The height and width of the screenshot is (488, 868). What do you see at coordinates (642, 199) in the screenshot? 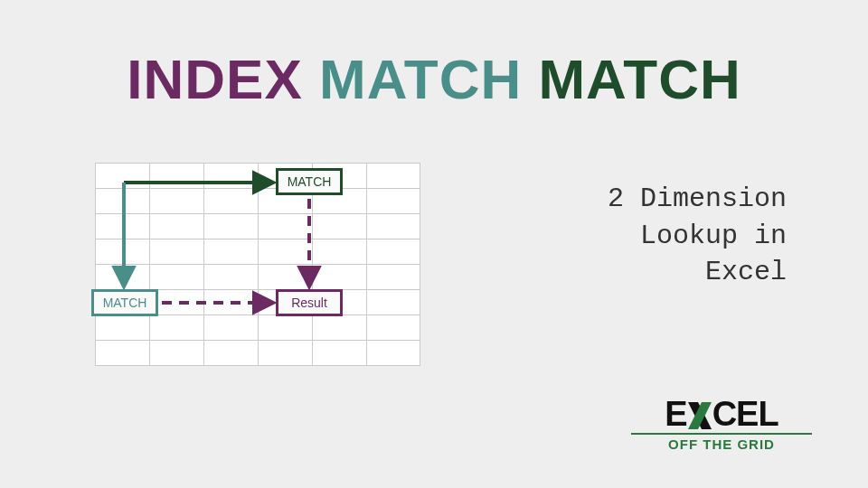
I see `subtitle-line-1: 2 Dimension` at bounding box center [642, 199].